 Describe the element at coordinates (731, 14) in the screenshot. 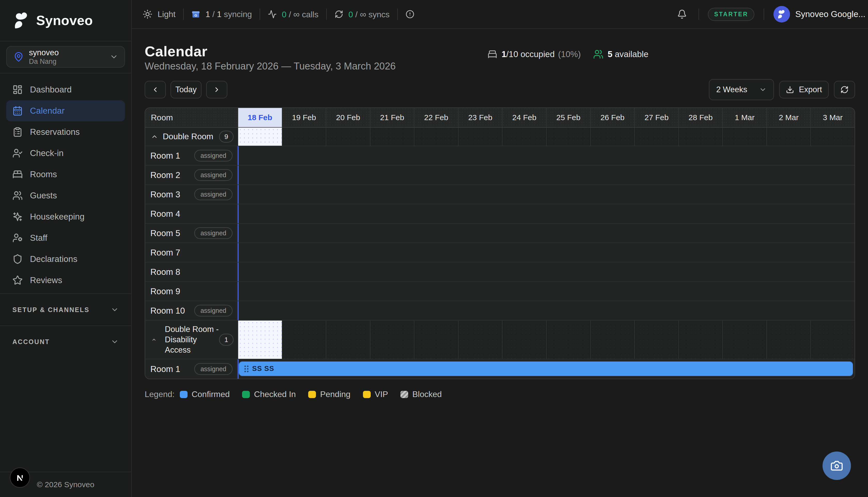

I see `plan-badge: STARTER` at that location.